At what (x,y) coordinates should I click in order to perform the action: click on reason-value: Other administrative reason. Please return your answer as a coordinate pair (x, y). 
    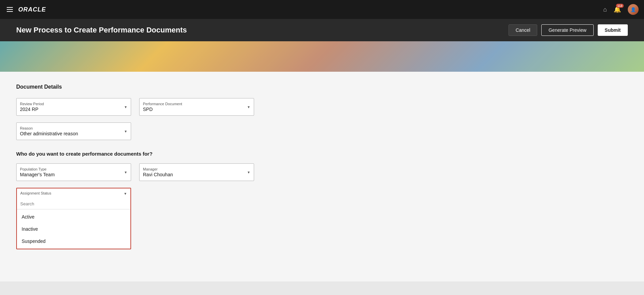
    Looking at the image, I should click on (69, 134).